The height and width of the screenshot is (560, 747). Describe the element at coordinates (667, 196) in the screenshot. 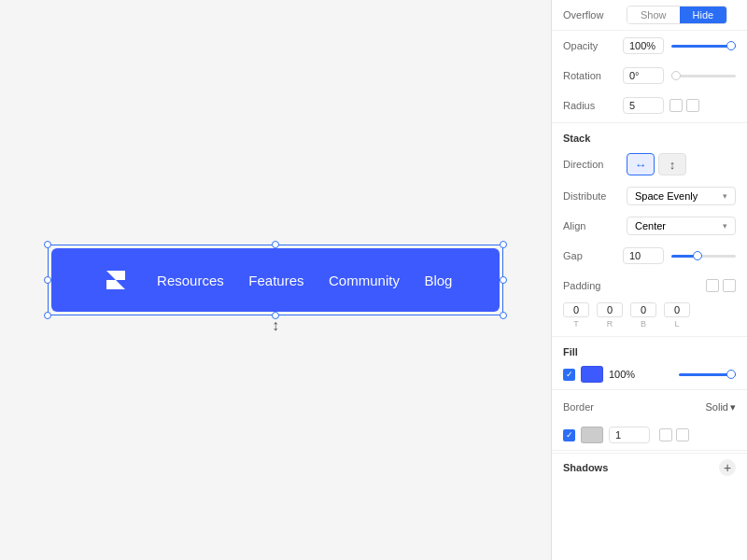

I see `distribute-value: Space Evenly` at that location.